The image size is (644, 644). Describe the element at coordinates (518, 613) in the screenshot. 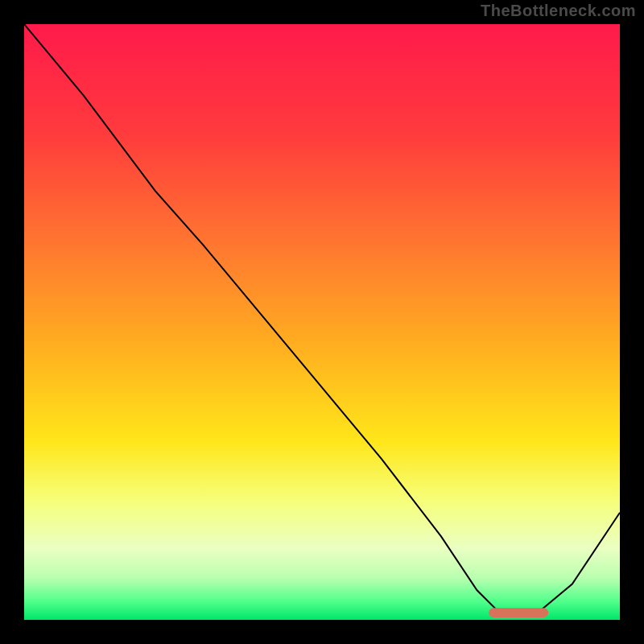

I see `optimal-range-marker` at that location.